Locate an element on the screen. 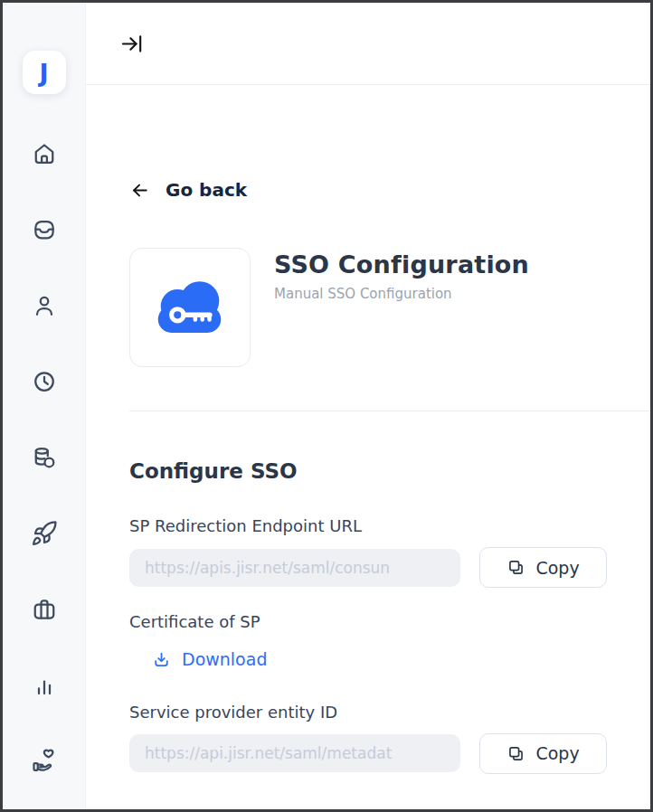 The image size is (653, 812). sidebar-item-launch is located at coordinates (44, 533).